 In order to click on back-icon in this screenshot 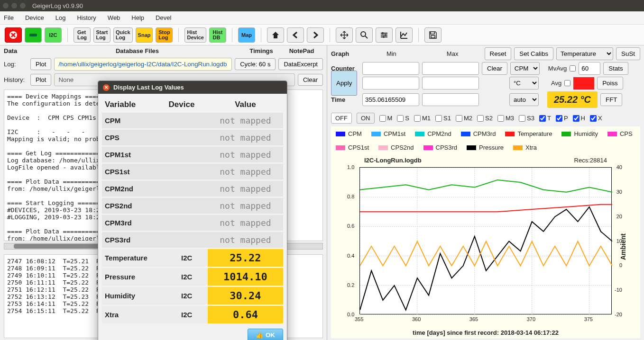, I will do `click(295, 35)`.